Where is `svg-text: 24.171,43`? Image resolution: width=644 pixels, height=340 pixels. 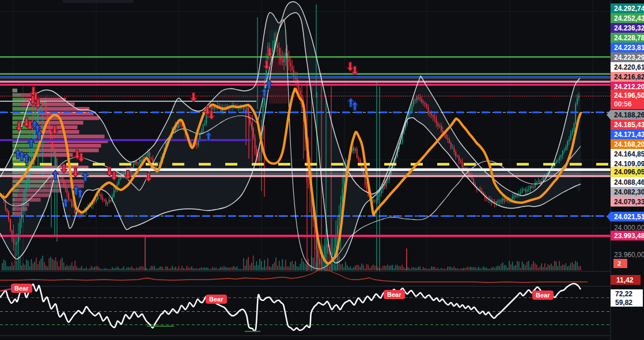 svg-text: 24.171,43 is located at coordinates (629, 135).